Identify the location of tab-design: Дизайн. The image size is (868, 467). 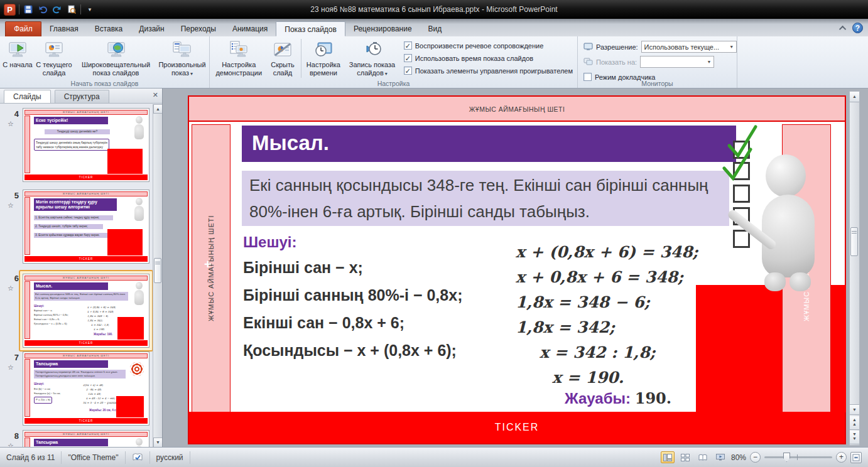
(151, 29).